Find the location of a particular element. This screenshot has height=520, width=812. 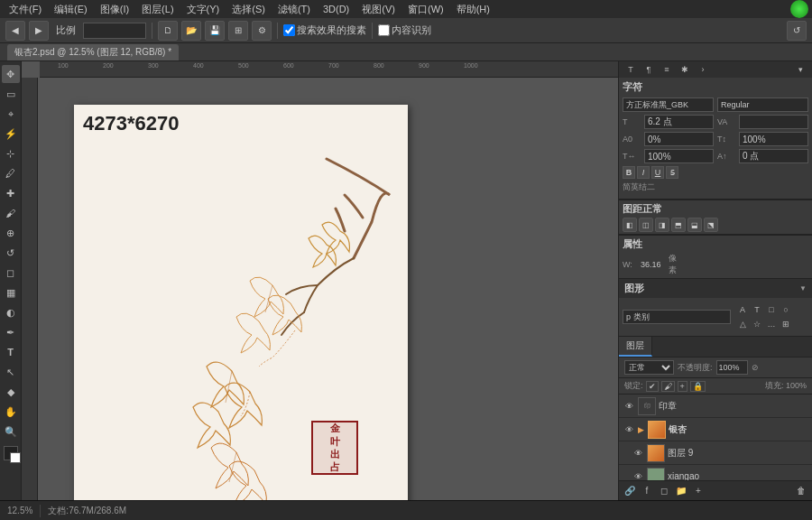

toolbar-btn-grid: ⊞ is located at coordinates (238, 31).